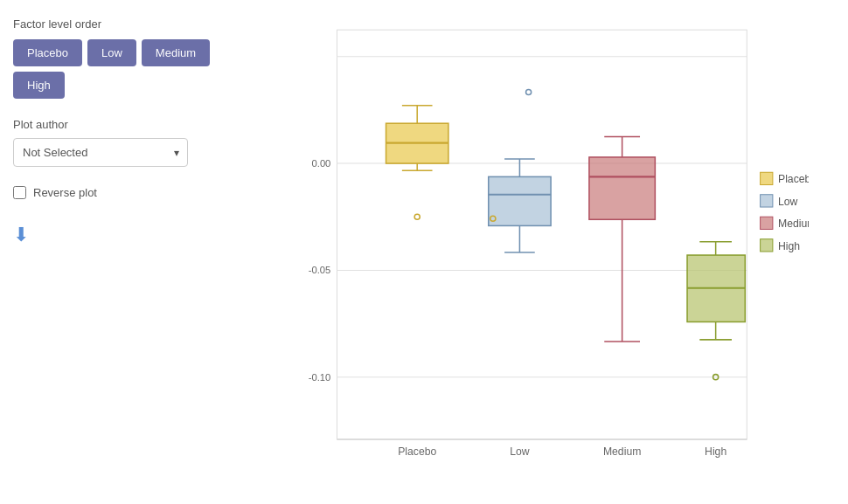  What do you see at coordinates (127, 24) in the screenshot?
I see `factor-level-label: Factor level order` at bounding box center [127, 24].